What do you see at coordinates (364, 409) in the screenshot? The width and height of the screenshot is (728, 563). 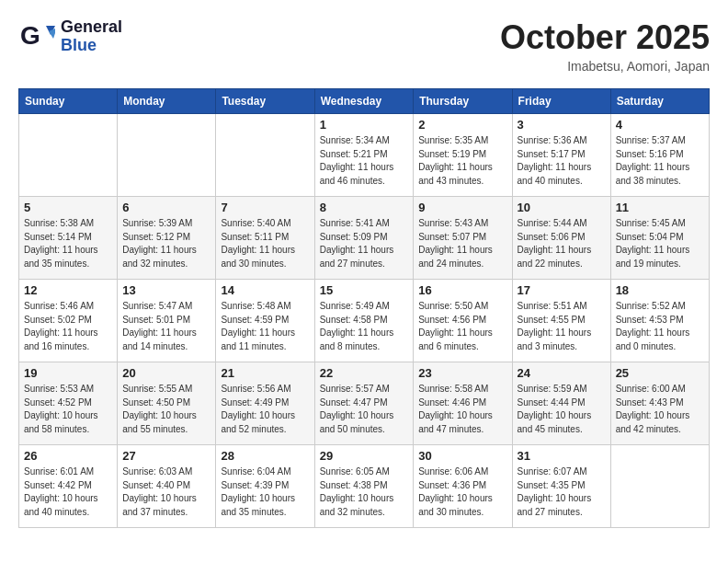 I see `day-info: Sunrise: 5:57 AM Sunset: 4:47 PM Dayligh…` at bounding box center [364, 409].